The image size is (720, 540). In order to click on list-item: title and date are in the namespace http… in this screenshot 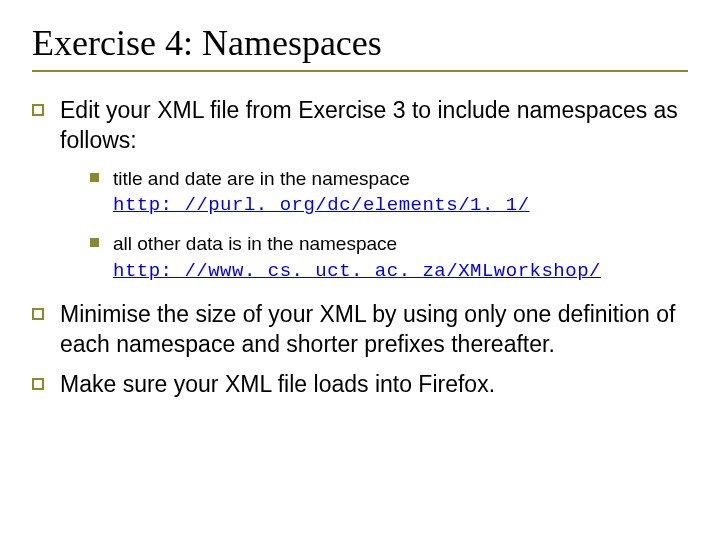, I will do `click(389, 192)`.